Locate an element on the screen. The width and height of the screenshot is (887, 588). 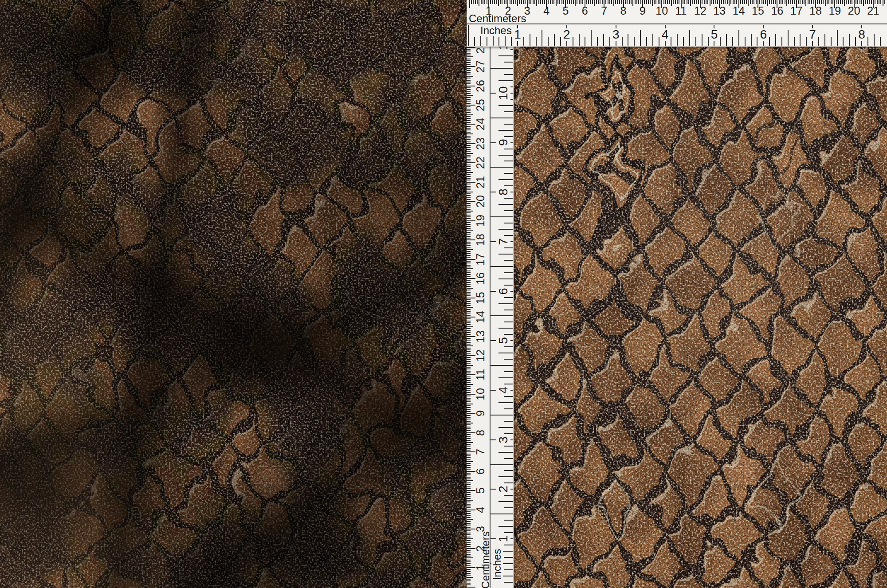
cm-number: 12 is located at coordinates (481, 356).